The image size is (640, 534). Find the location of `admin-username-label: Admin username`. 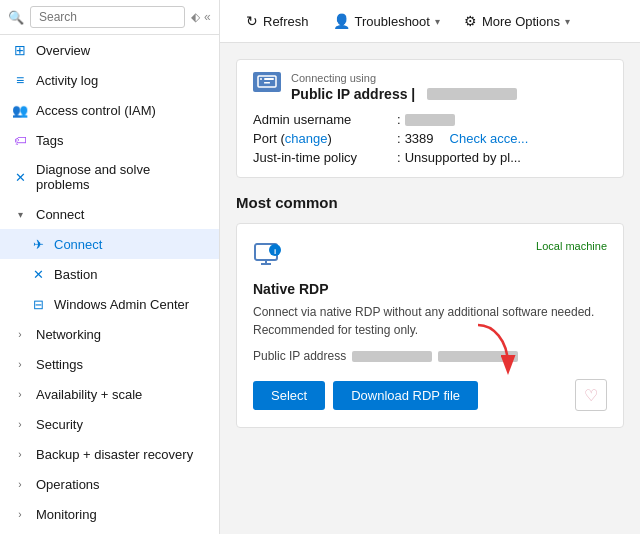

admin-username-label: Admin username is located at coordinates (323, 120).